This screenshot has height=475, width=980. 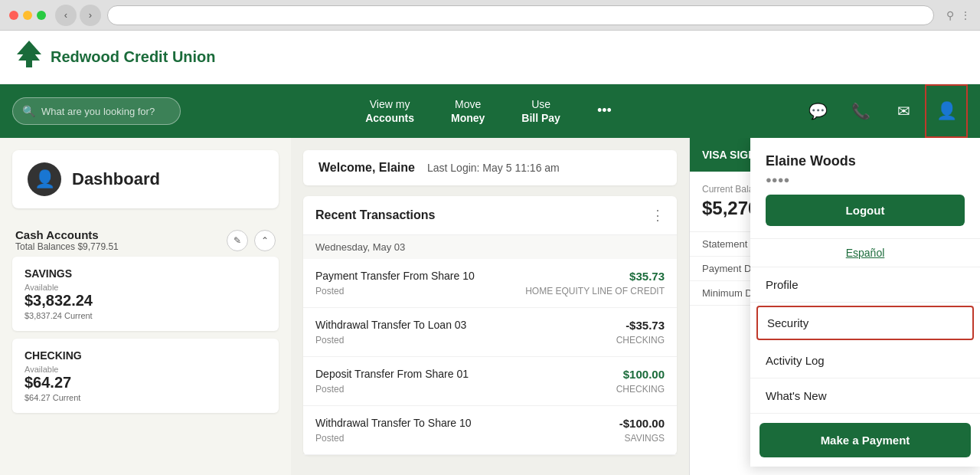 I want to click on transaction-amount: $35.73, so click(x=647, y=276).